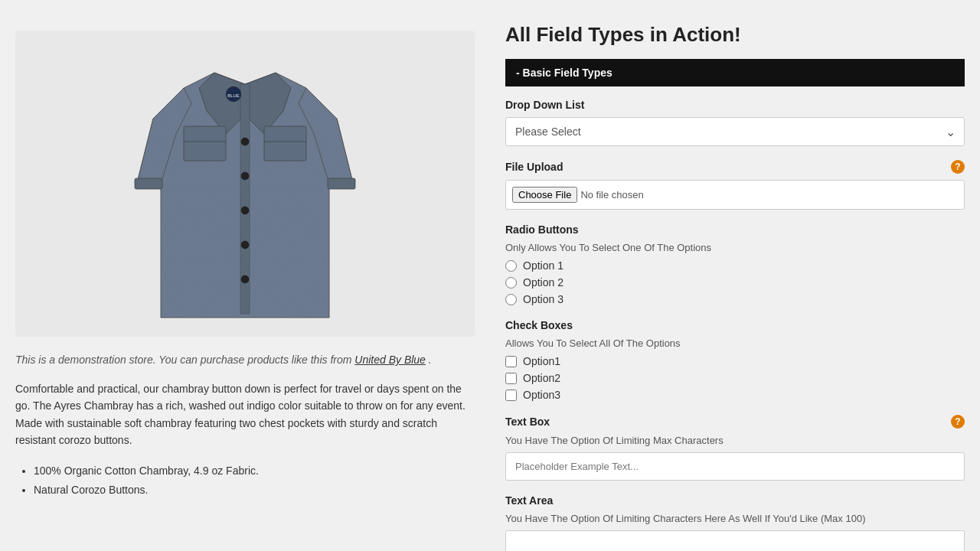  I want to click on text-box-label: Text Box, so click(528, 422).